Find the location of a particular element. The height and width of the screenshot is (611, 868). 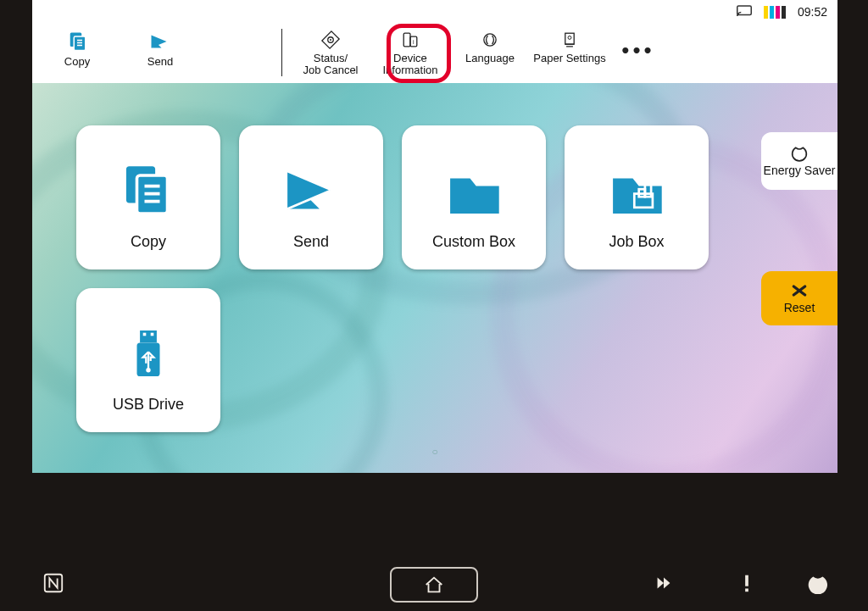

energy-saver-label: Energy Saver is located at coordinates (800, 170).